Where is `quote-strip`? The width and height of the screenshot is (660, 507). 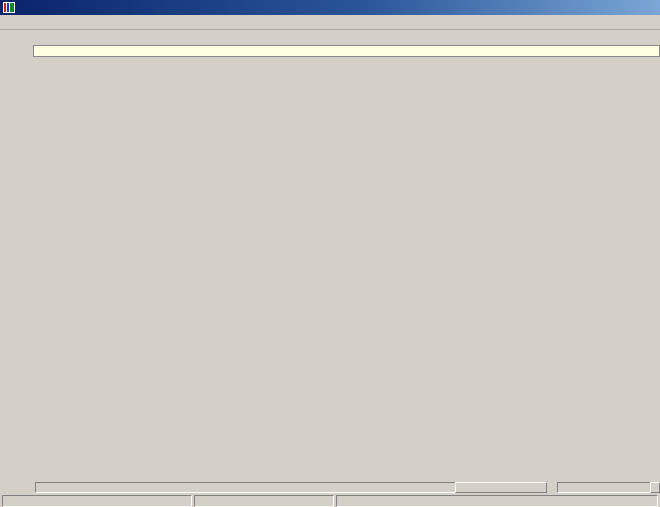
quote-strip is located at coordinates (346, 51).